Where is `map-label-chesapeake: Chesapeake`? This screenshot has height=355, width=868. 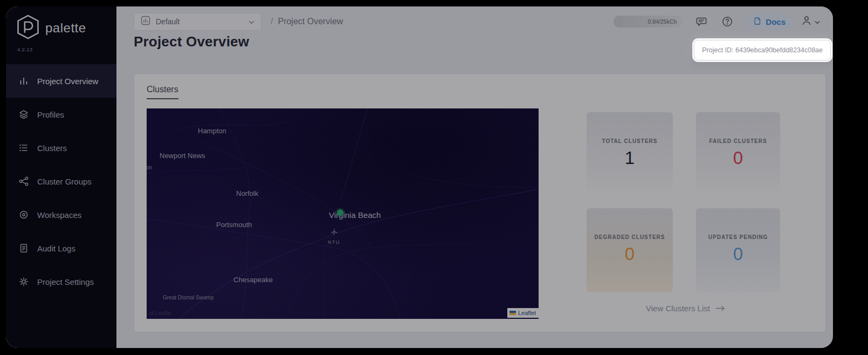 map-label-chesapeake: Chesapeake is located at coordinates (253, 279).